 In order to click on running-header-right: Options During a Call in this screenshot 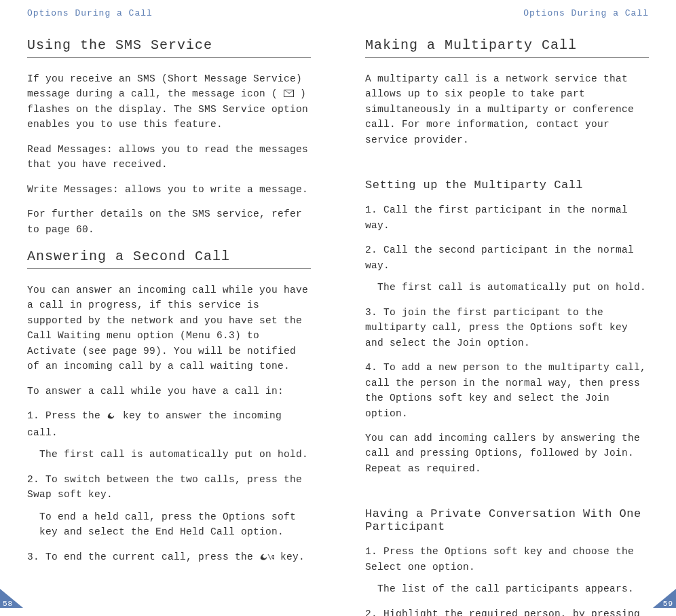, I will do `click(507, 14)`.